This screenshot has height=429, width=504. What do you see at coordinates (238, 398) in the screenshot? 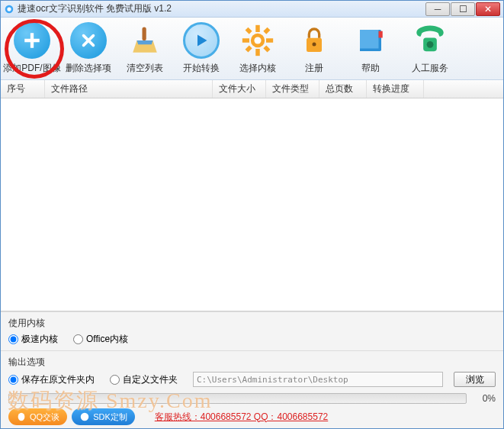
I see `progress-bar` at bounding box center [238, 398].